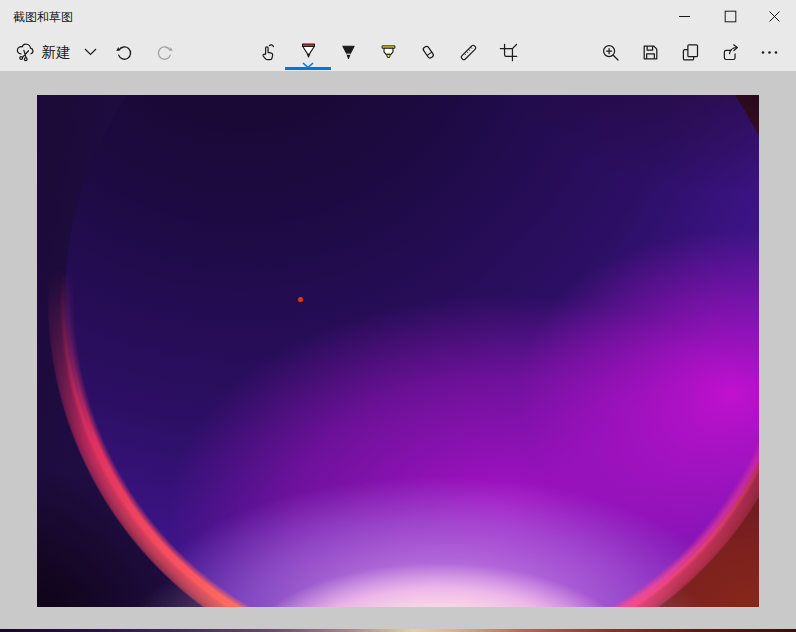  What do you see at coordinates (684, 16) in the screenshot?
I see `minimize-icon` at bounding box center [684, 16].